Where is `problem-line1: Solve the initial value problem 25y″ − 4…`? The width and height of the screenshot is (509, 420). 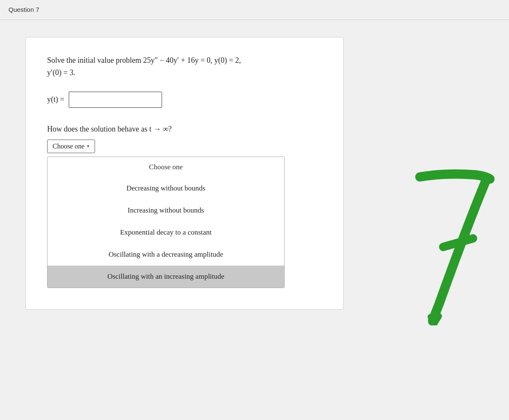 problem-line1: Solve the initial value problem 25y″ − 4… is located at coordinates (185, 60).